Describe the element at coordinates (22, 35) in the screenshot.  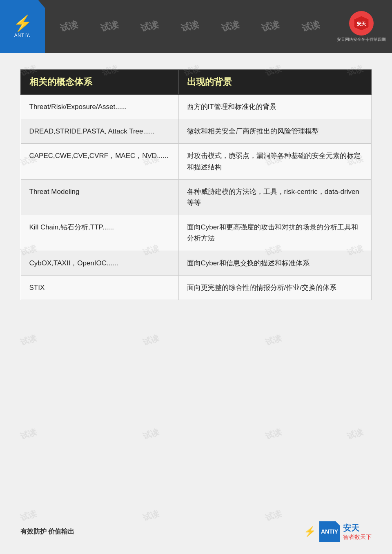
I see `logo-text: ANTIY.` at that location.